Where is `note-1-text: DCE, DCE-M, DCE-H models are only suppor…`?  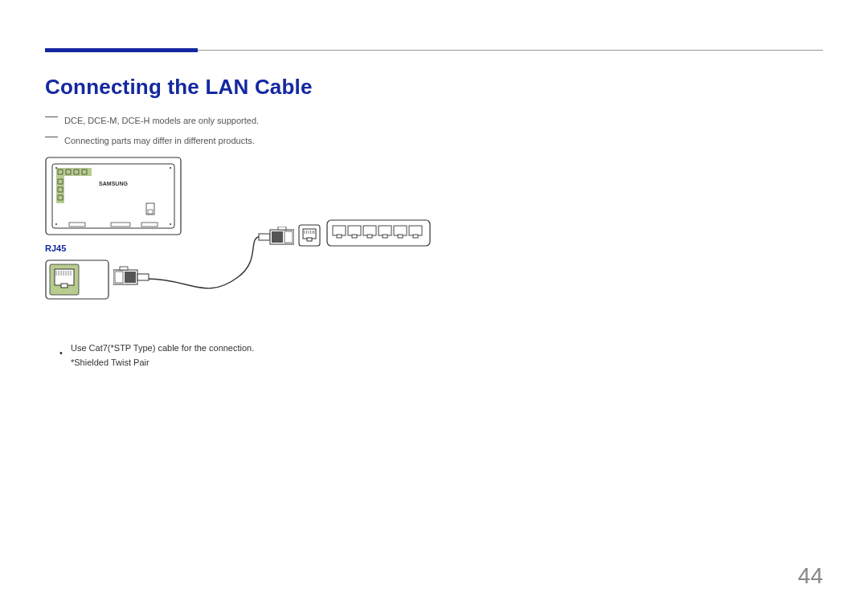
note-1-text: DCE, DCE-M, DCE-H models are only suppor… is located at coordinates (162, 121).